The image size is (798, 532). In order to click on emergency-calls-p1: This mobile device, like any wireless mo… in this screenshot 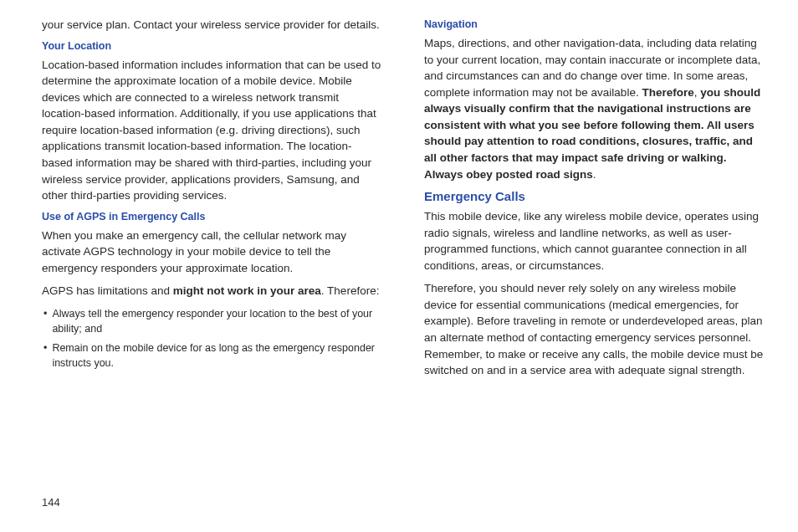, I will do `click(594, 241)`.